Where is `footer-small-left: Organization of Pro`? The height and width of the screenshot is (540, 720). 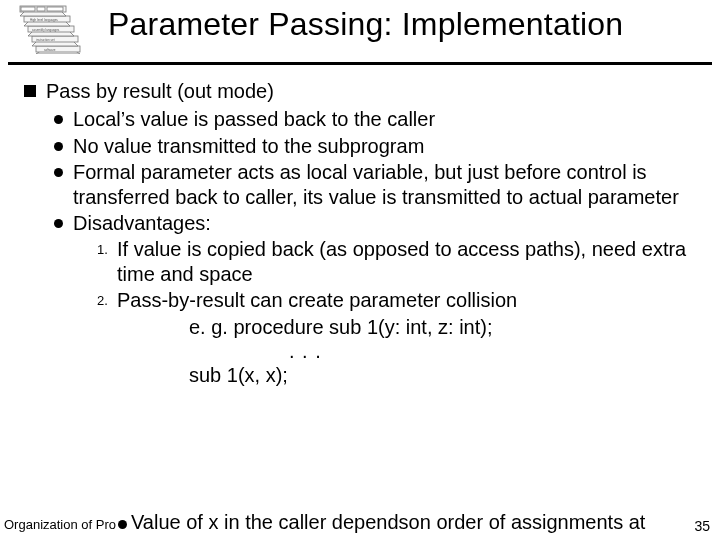 footer-small-left: Organization of Pro is located at coordinates (60, 526).